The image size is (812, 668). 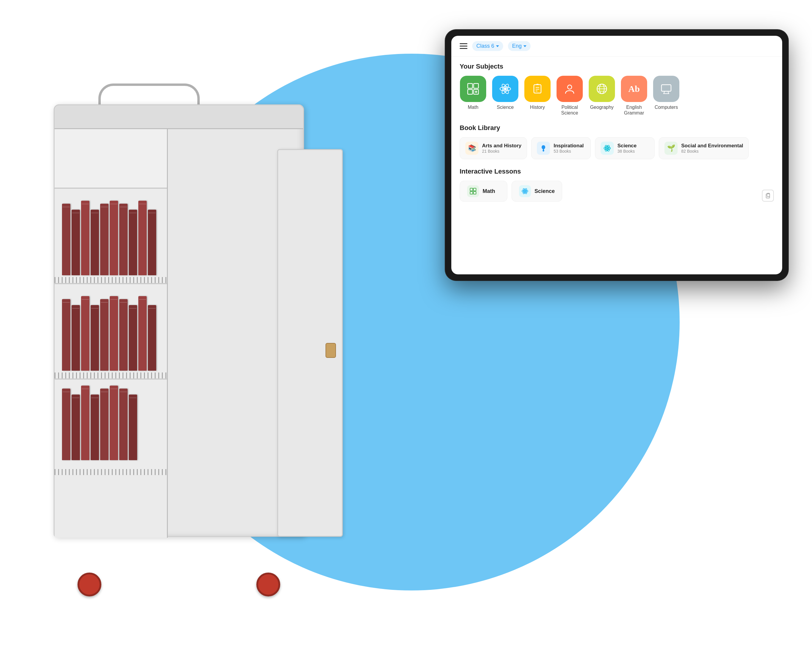 I want to click on book-card-science: Science 38 Books, so click(x=625, y=148).